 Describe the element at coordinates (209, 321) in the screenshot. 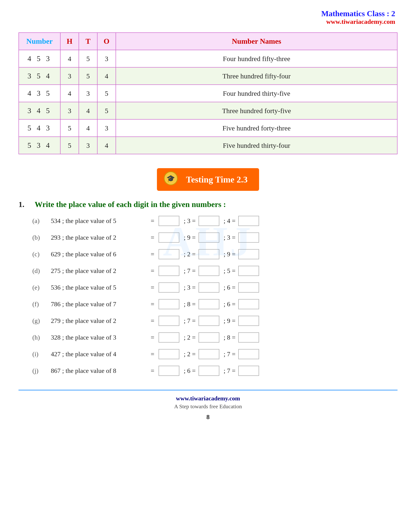

I see `sub-q-content: ; 7 = ; 9 =` at that location.